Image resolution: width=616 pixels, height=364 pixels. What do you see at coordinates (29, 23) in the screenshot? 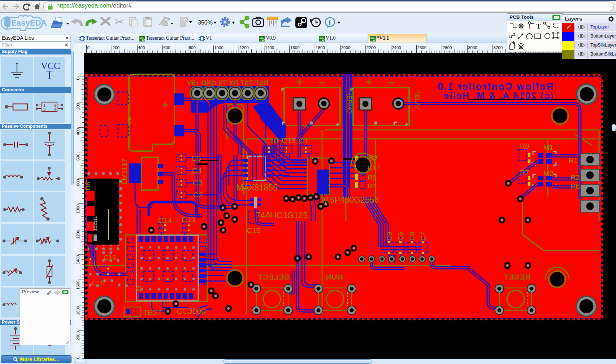
I see `svg-text: EasyEDA` at bounding box center [29, 23].